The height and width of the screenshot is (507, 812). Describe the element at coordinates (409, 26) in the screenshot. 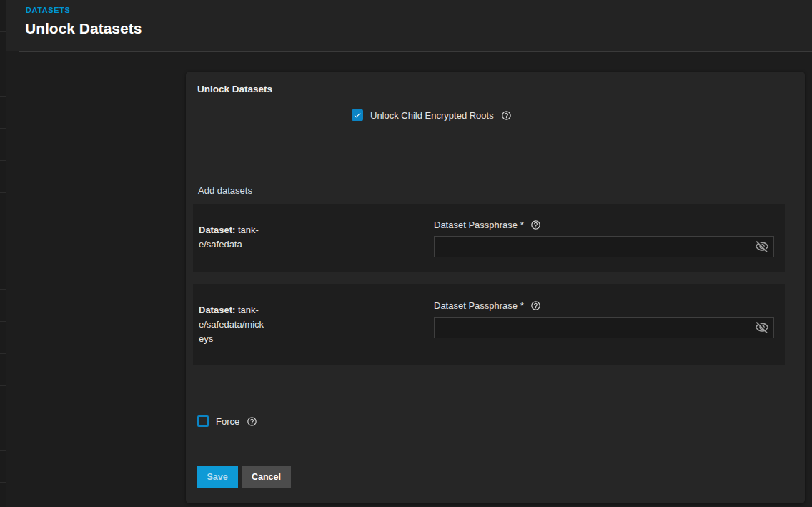

I see `page-header: DATASETS Unlock Datasets` at that location.